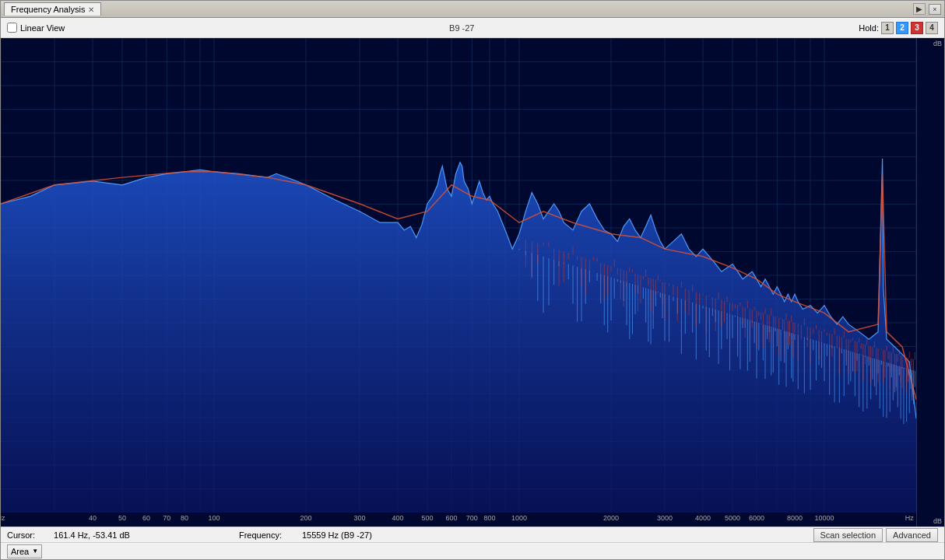  I want to click on hold-button-3: 3, so click(917, 28).